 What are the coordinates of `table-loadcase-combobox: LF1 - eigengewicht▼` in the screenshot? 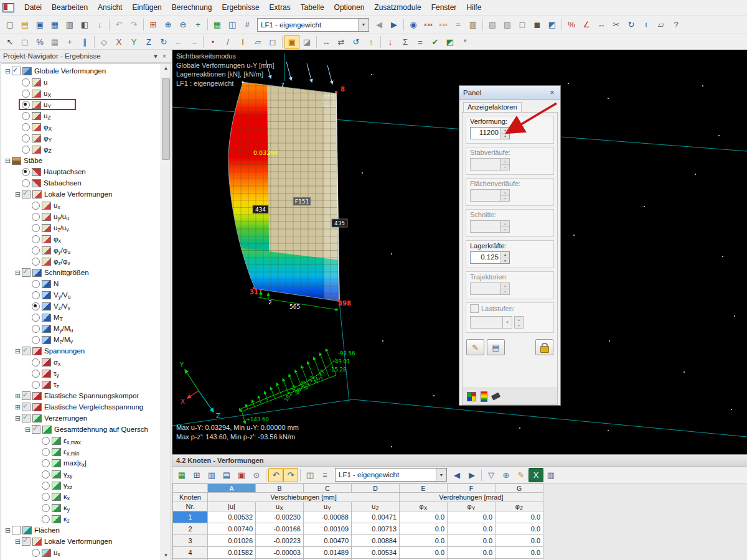 It's located at (391, 475).